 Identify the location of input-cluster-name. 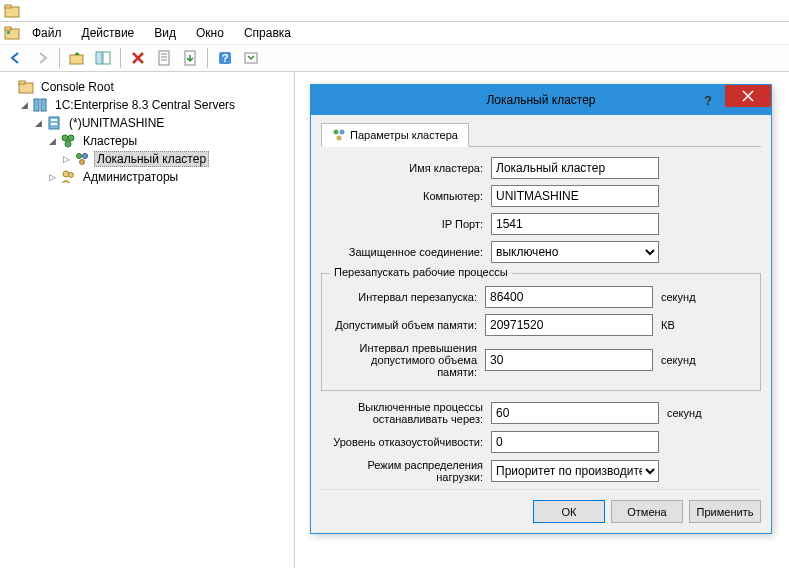
(575, 168).